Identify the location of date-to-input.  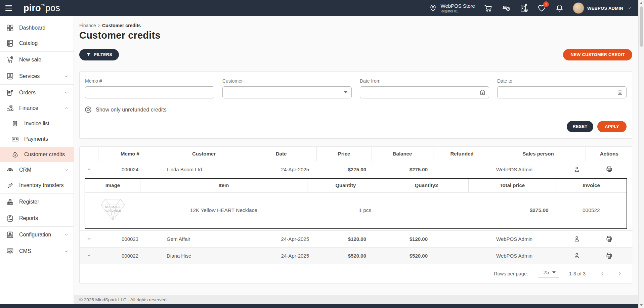
(562, 92).